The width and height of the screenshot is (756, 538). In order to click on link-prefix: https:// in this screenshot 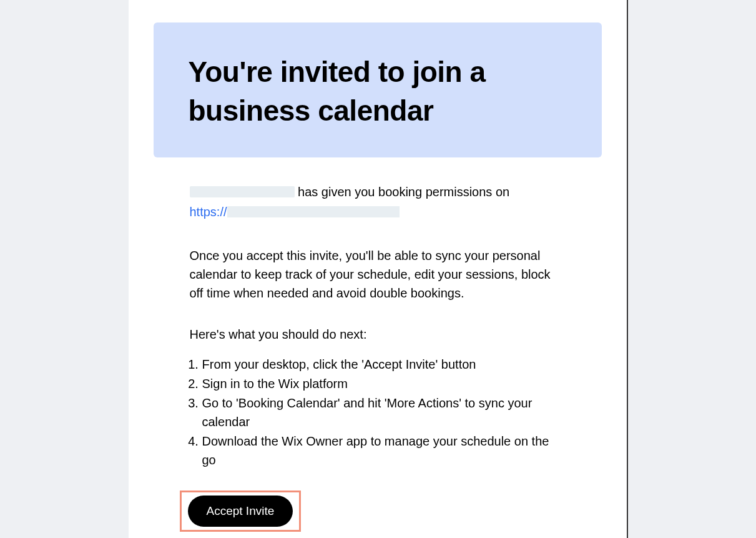, I will do `click(209, 212)`.